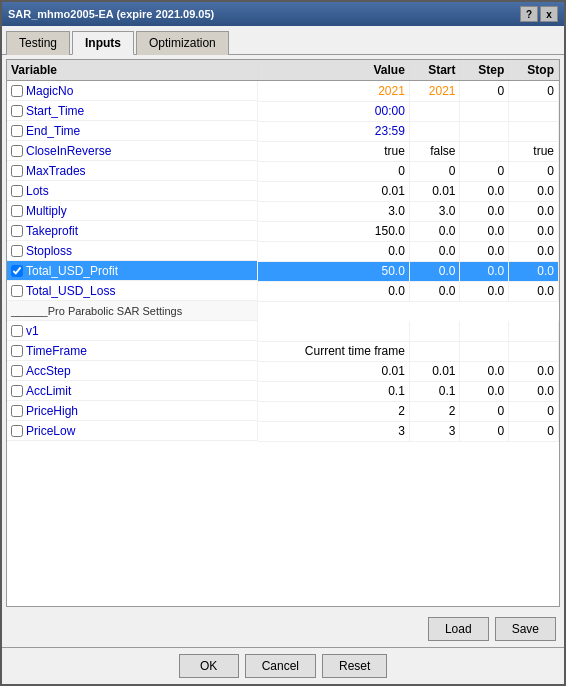 This screenshot has width=566, height=686. What do you see at coordinates (283, 351) in the screenshot?
I see `table-row: TimeFrameCurrent time frame` at bounding box center [283, 351].